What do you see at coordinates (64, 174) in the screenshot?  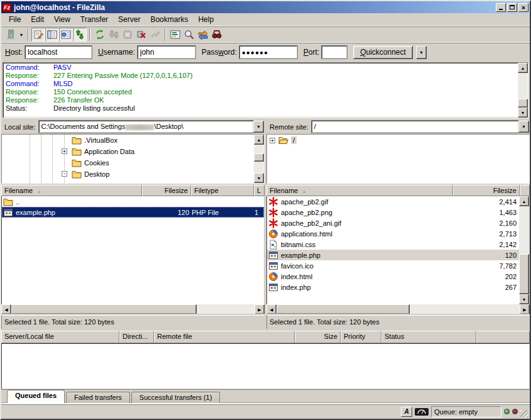 I see `collapse-icon: -` at bounding box center [64, 174].